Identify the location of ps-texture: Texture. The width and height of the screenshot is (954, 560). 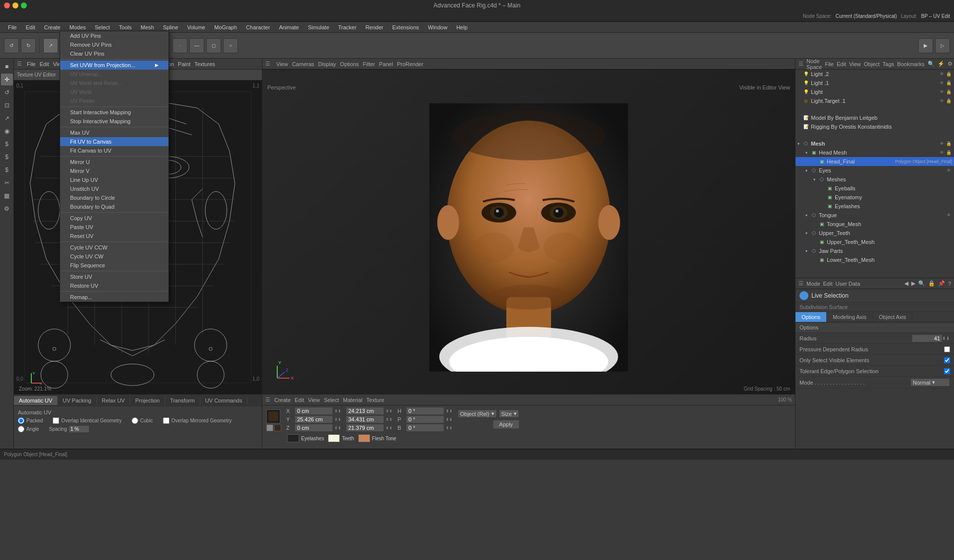
(375, 400).